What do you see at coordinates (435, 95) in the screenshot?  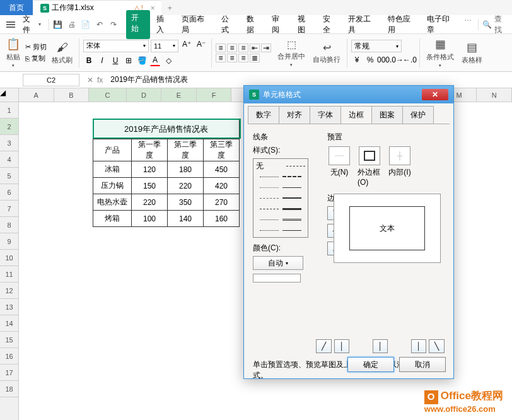 I see `dialog-close-button: ✕` at bounding box center [435, 95].